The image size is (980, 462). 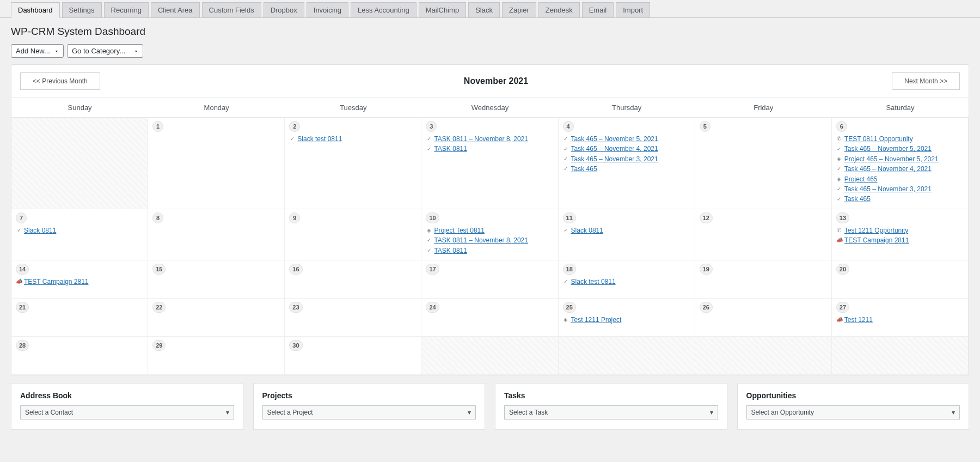 I want to click on day-number: 15, so click(x=159, y=269).